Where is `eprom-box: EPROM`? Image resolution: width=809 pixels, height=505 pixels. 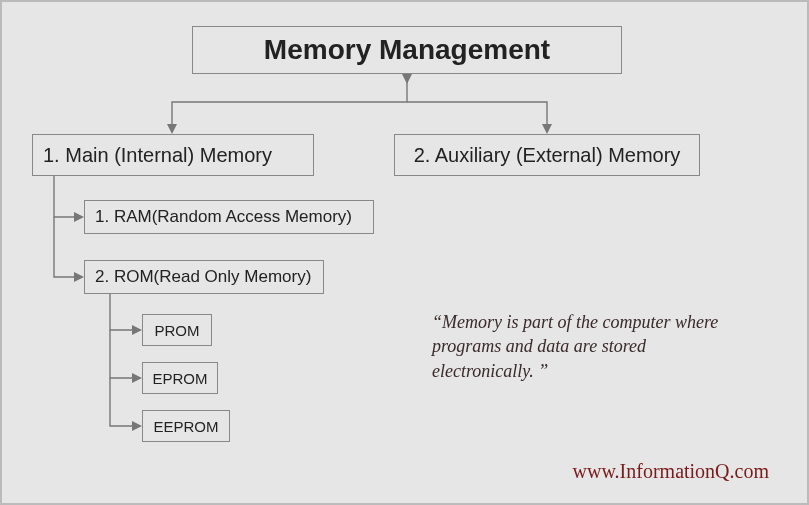
eprom-box: EPROM is located at coordinates (180, 378).